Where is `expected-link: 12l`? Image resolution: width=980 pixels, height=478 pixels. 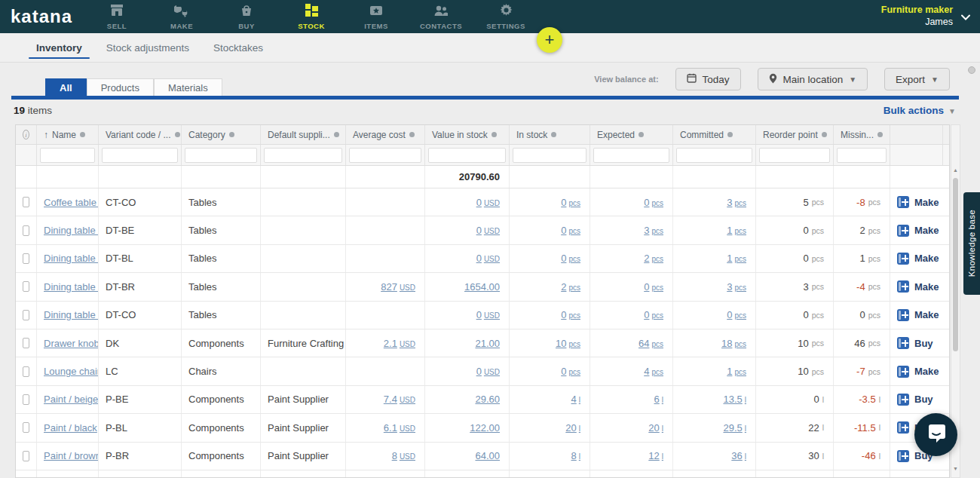 expected-link: 12l is located at coordinates (656, 455).